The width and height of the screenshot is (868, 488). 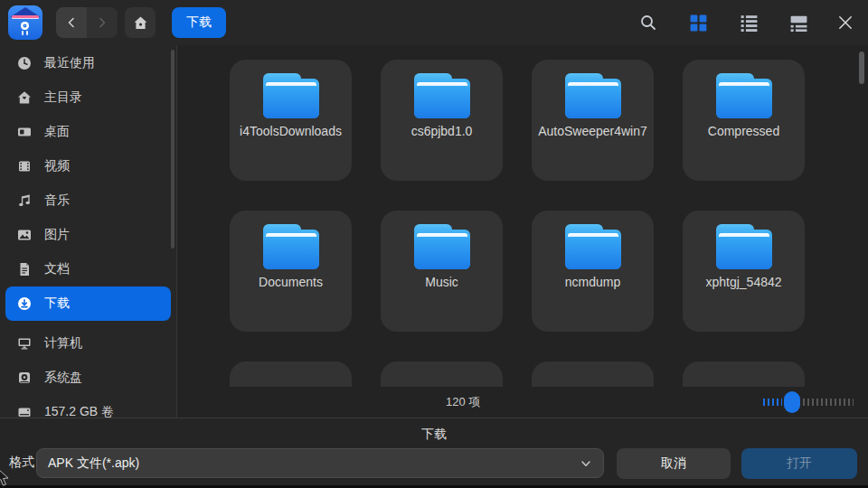 I want to click on sidebar-item-label: 系统盘, so click(x=63, y=378).